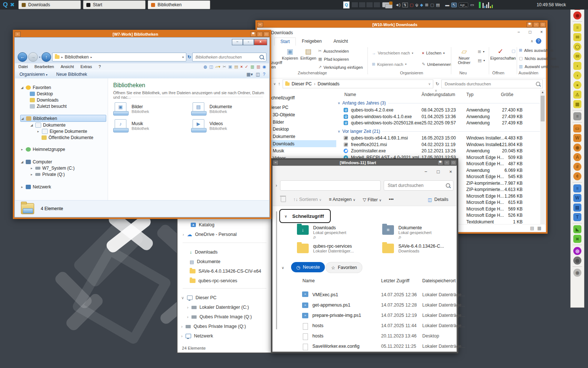 This screenshot has width=588, height=368. What do you see at coordinates (438, 95) in the screenshot?
I see `col-date: Änderungsdatum` at bounding box center [438, 95].